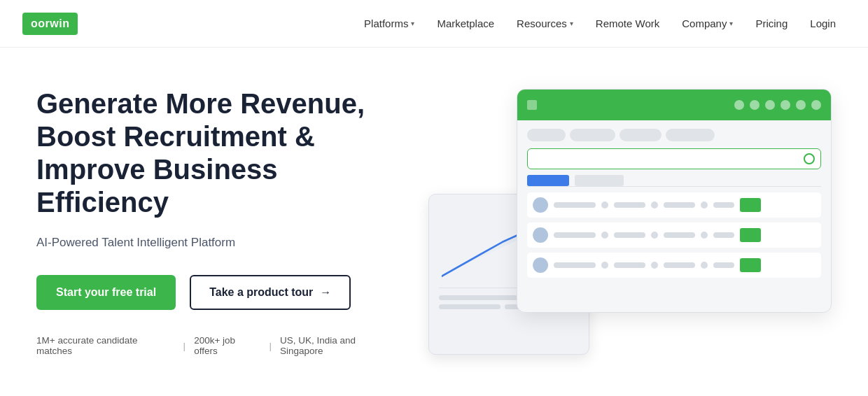 The image size is (868, 396). Describe the element at coordinates (674, 105) in the screenshot. I see `dashboard-topbar` at that location.